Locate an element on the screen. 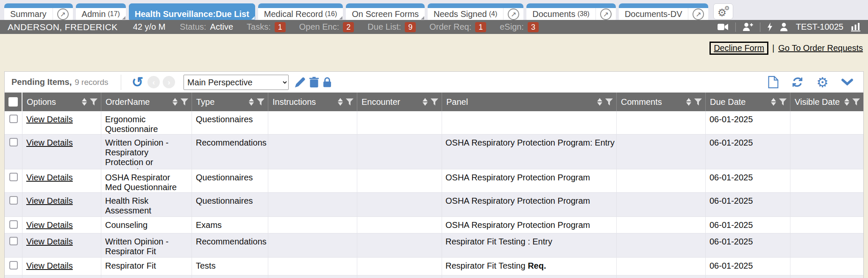 Image resolution: width=868 pixels, height=278 pixels. cell-instructions is located at coordinates (313, 225).